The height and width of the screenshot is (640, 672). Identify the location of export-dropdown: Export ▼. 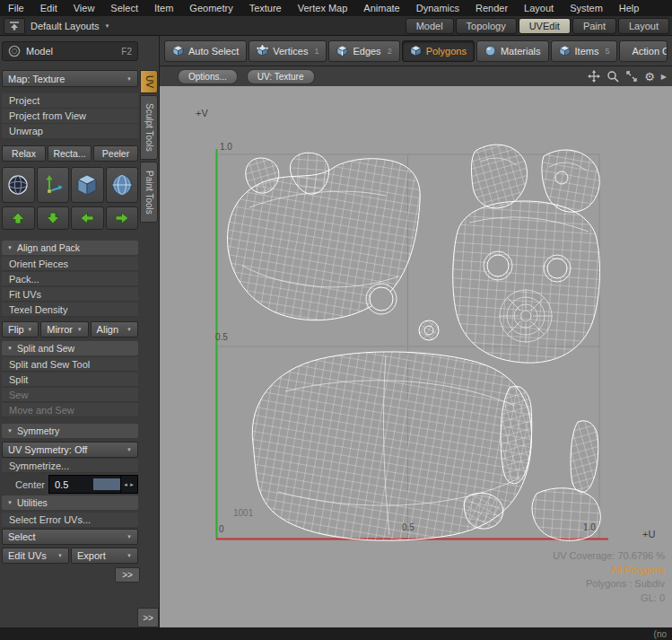
(104, 556).